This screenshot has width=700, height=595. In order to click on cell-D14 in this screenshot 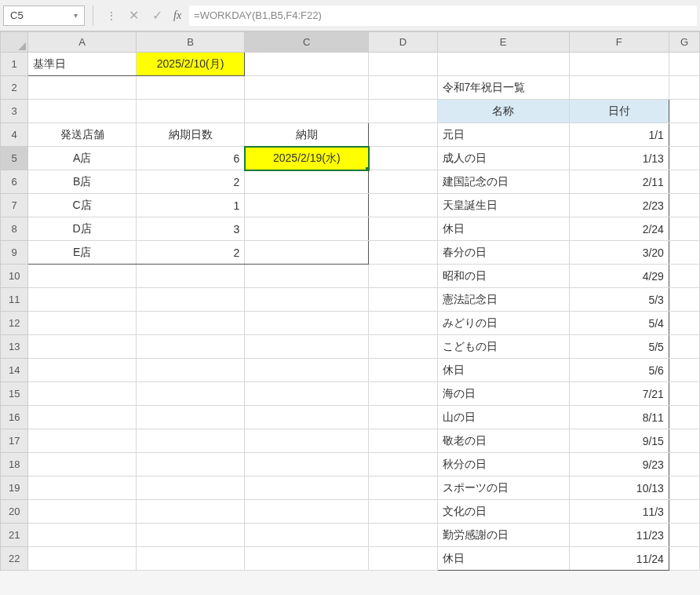, I will do `click(403, 371)`.